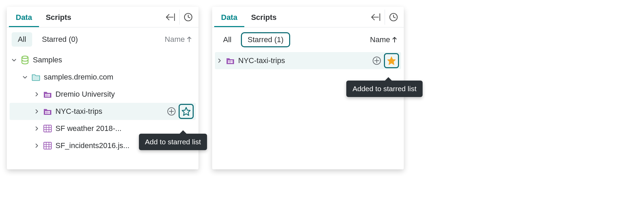 This screenshot has width=644, height=218. I want to click on filter-row: All Starred (1) Name, so click(308, 40).